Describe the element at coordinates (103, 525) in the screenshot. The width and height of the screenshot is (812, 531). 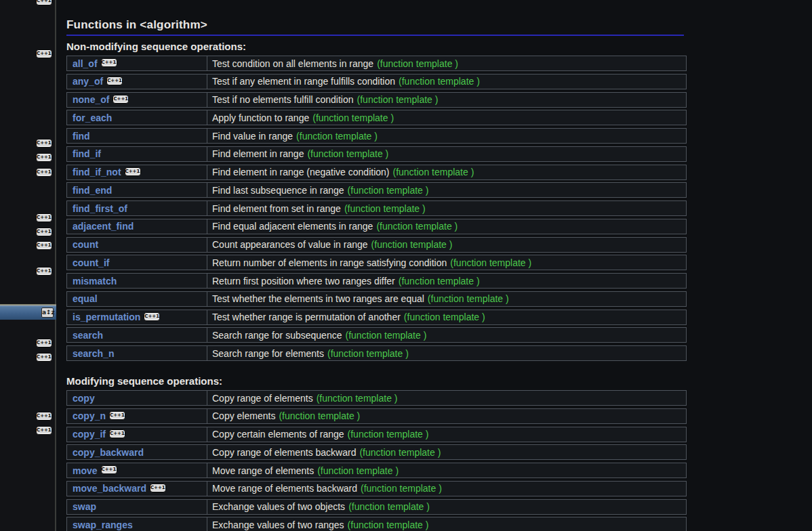
I see `function-link-swap_ranges: swap_ranges` at that location.